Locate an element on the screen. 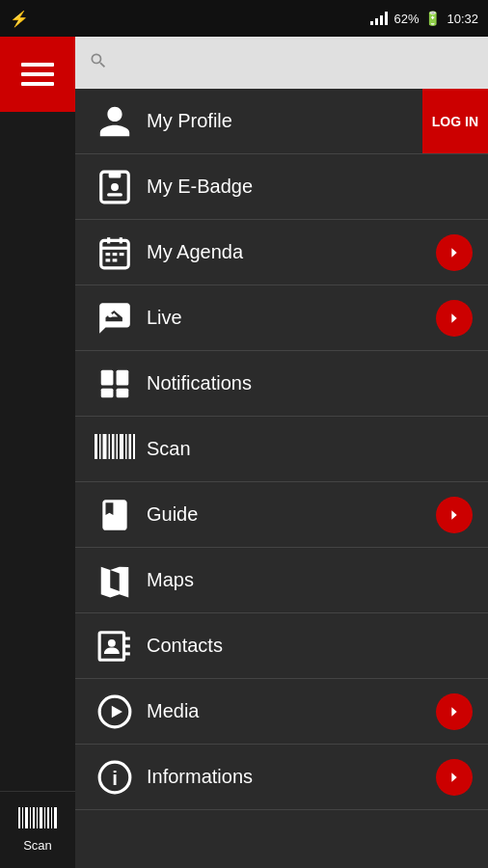 The width and height of the screenshot is (488, 868). live-icon-wrap is located at coordinates (115, 318).